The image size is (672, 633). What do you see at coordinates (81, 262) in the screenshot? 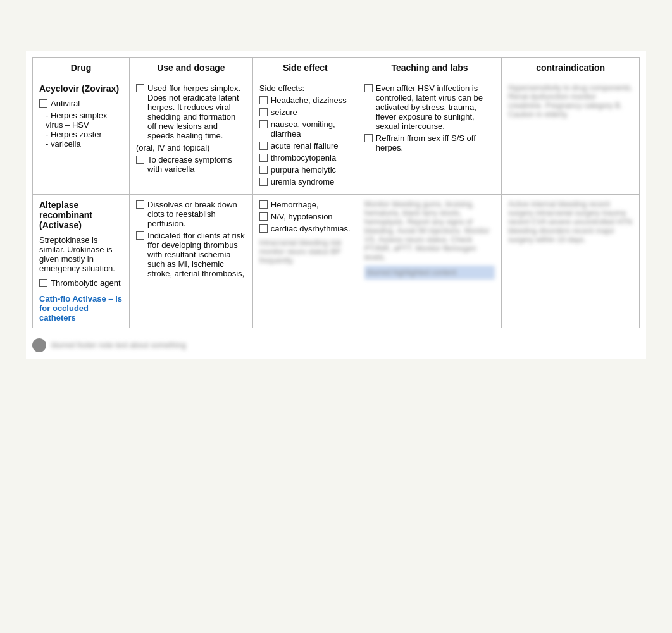
I see `drug-cell-alteplase: Alteplase recombinant (Activase) Strepto…` at bounding box center [81, 262].